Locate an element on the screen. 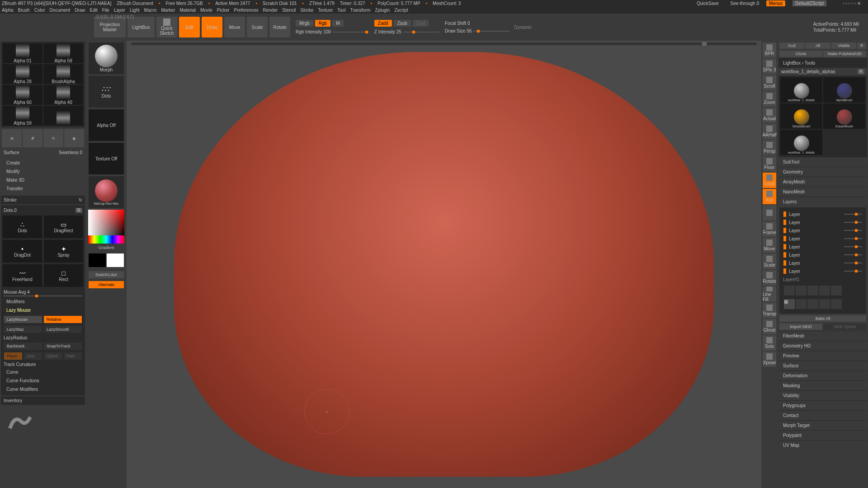 This screenshot has height=488, width=868. menu-stroke: Stroke is located at coordinates (307, 10).